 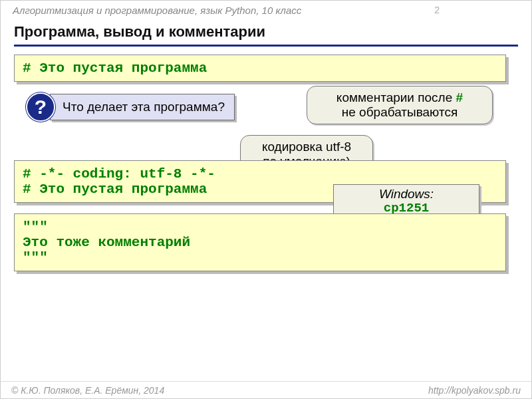 I want to click on code-line: # -*- coding: utf-8 -*-, so click(x=260, y=174).